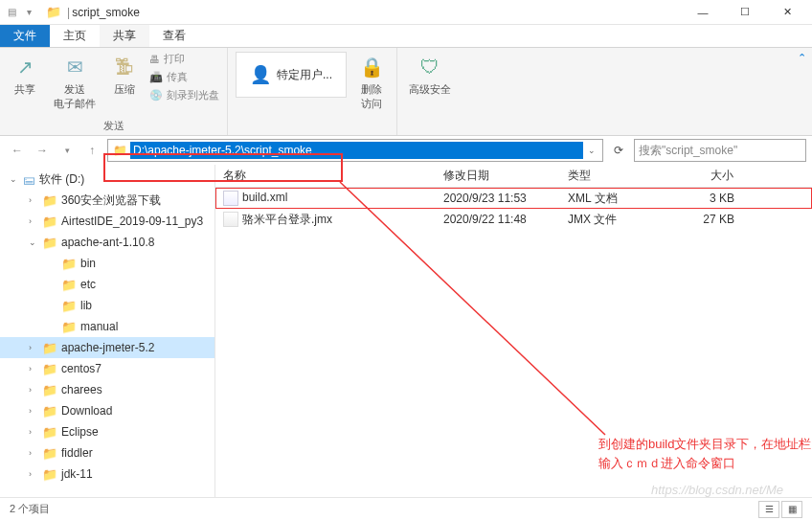 Image resolution: width=812 pixels, height=520 pixels. I want to click on print-button: 🖶打印, so click(184, 59).